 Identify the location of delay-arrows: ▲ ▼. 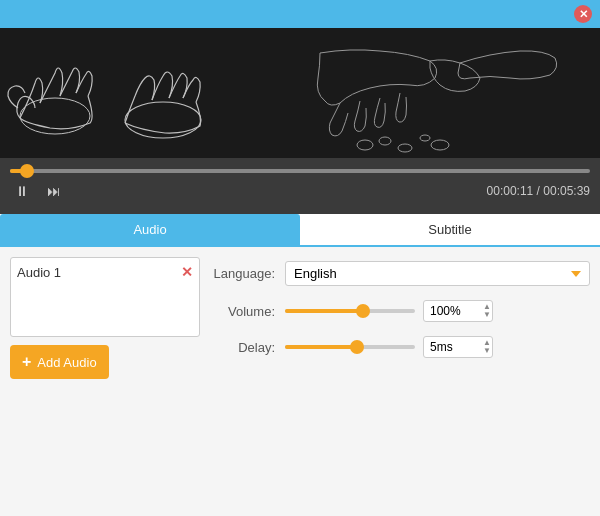
(487, 347).